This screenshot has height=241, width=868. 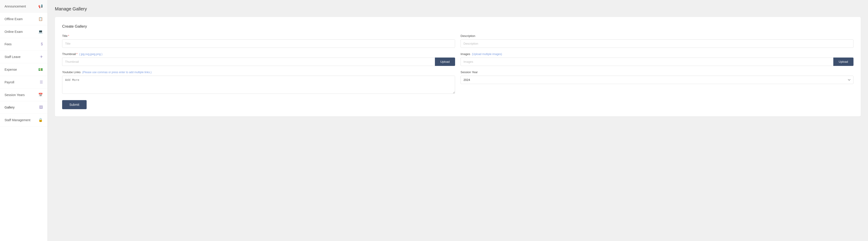 What do you see at coordinates (40, 95) in the screenshot?
I see `session-years-icon: 📅` at bounding box center [40, 95].